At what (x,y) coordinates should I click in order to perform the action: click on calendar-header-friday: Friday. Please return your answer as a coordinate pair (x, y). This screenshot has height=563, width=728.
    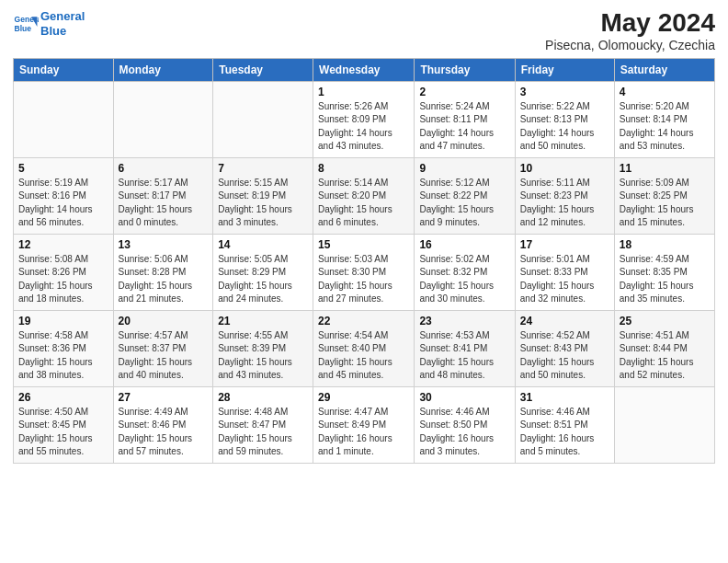
    Looking at the image, I should click on (564, 70).